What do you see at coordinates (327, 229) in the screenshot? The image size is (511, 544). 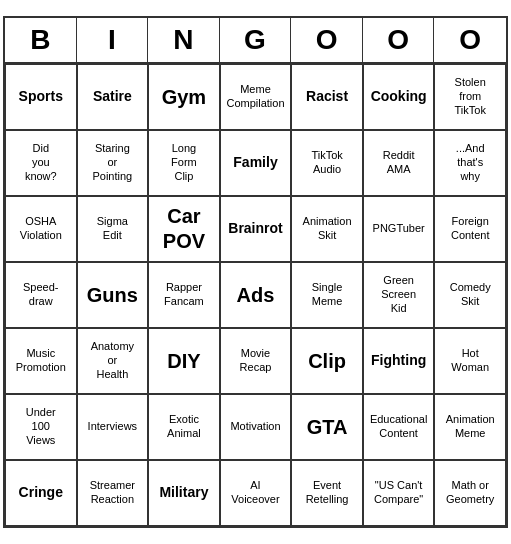 I see `bingo-cell: Animation Skit` at bounding box center [327, 229].